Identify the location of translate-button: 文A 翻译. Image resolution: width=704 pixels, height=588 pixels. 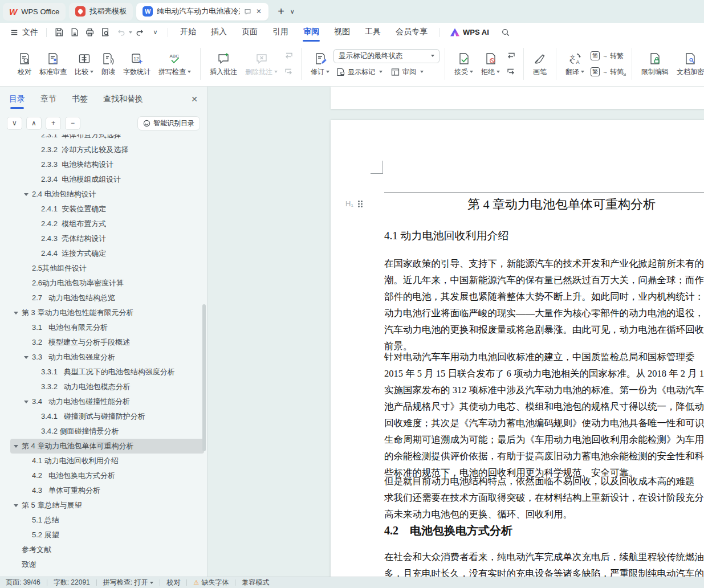
(575, 64).